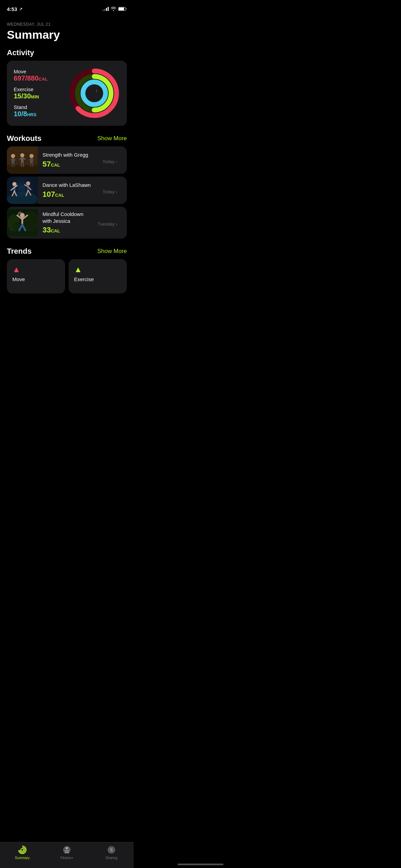  What do you see at coordinates (67, 93) in the screenshot?
I see `activity-card: Move 697/880CAL Exercise 15/30MIN Stand …` at bounding box center [67, 93].